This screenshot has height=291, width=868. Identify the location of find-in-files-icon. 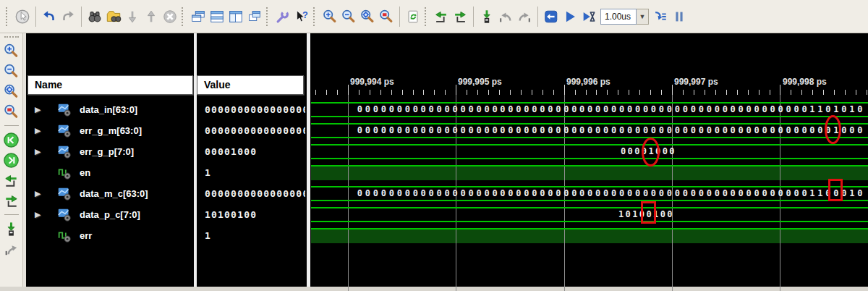
(114, 17).